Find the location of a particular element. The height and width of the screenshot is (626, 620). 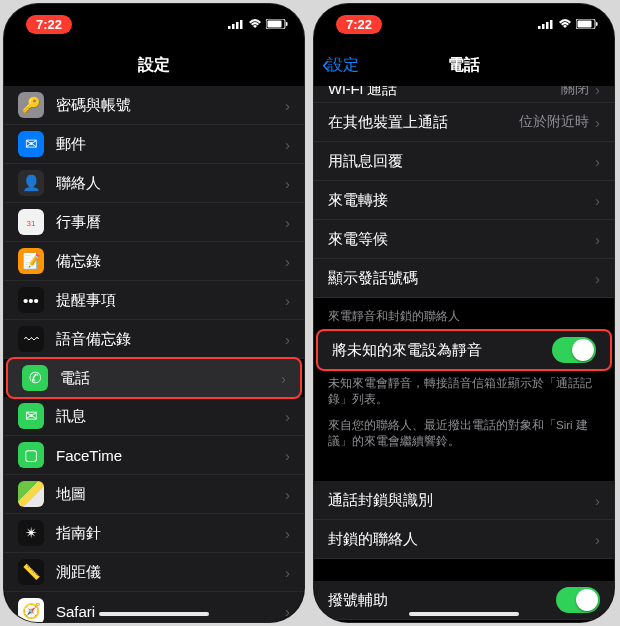

toggle-silence is located at coordinates (574, 350).